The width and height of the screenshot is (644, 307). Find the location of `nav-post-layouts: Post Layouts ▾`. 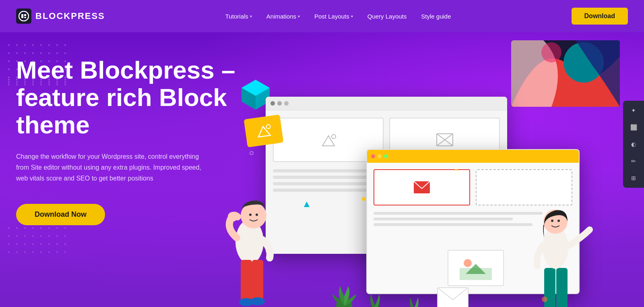

nav-post-layouts: Post Layouts ▾ is located at coordinates (334, 16).